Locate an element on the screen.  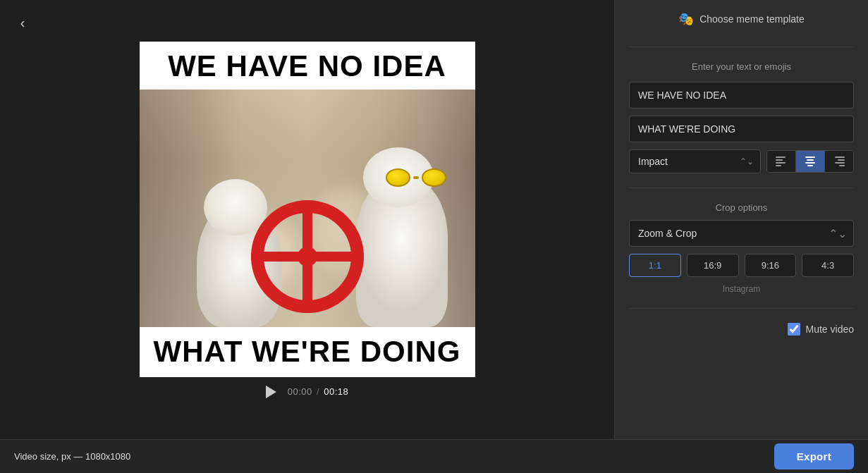
dog-right-head is located at coordinates (398, 178).